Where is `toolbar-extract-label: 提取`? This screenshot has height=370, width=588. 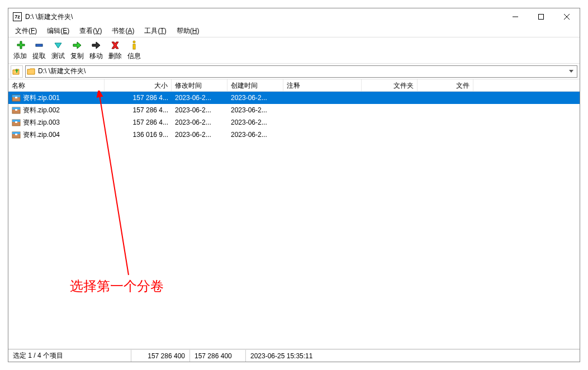
toolbar-extract-label: 提取 is located at coordinates (39, 56).